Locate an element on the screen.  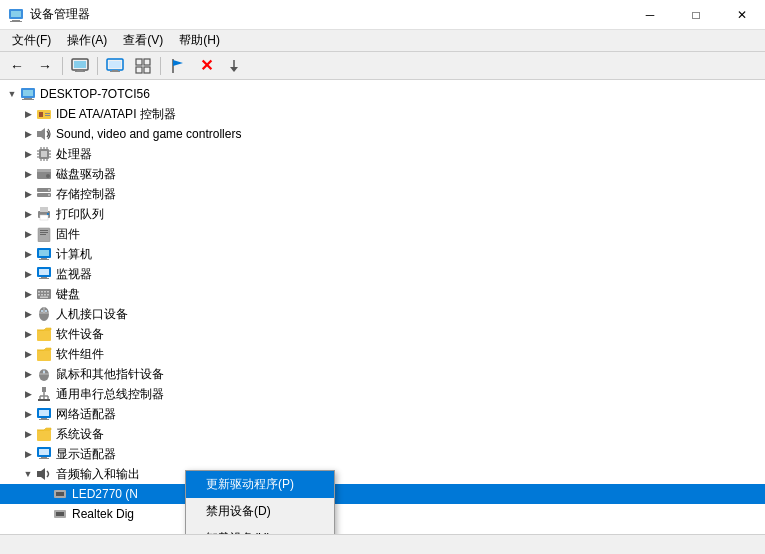
keyboard-label: 键盘 is located at coordinates (68, 294).